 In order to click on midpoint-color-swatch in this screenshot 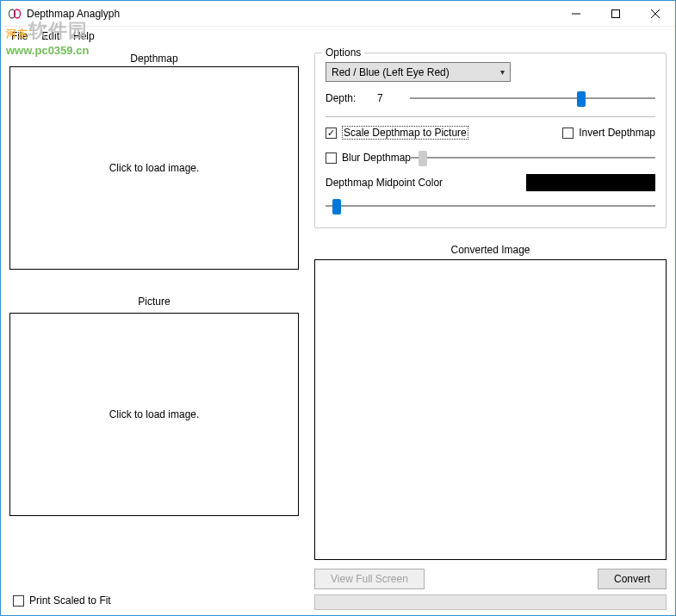, I will do `click(591, 183)`.